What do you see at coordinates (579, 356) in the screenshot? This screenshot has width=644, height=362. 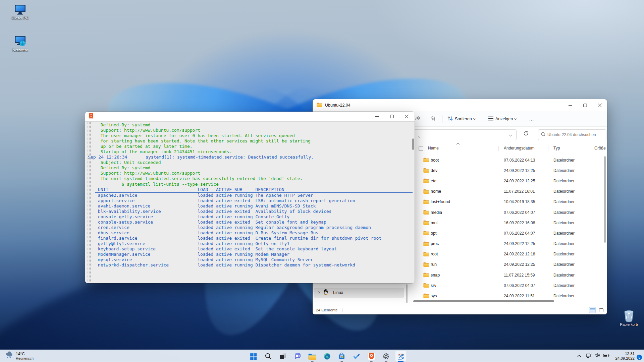 I see `tray-chevron-button` at bounding box center [579, 356].